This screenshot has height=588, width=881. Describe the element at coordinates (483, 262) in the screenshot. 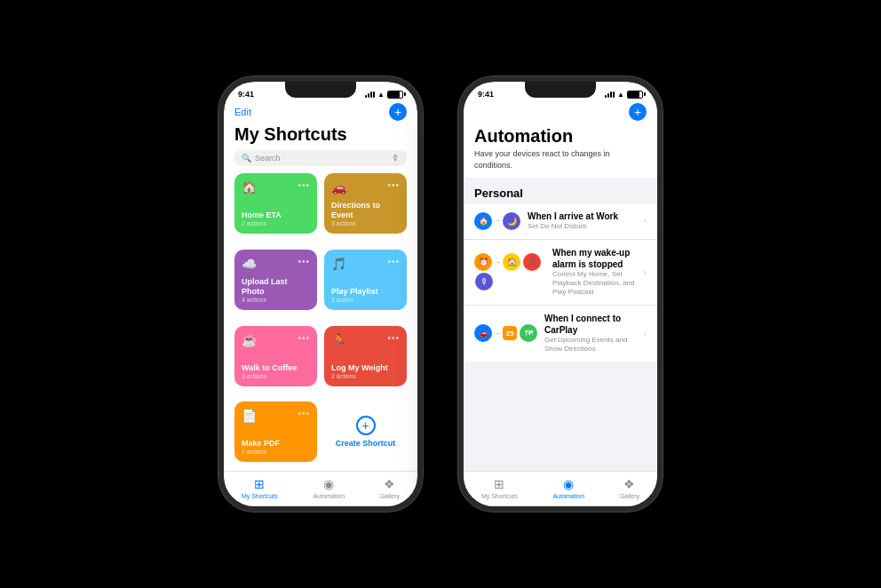

I see `auto-icon-alarm: ⏰` at that location.